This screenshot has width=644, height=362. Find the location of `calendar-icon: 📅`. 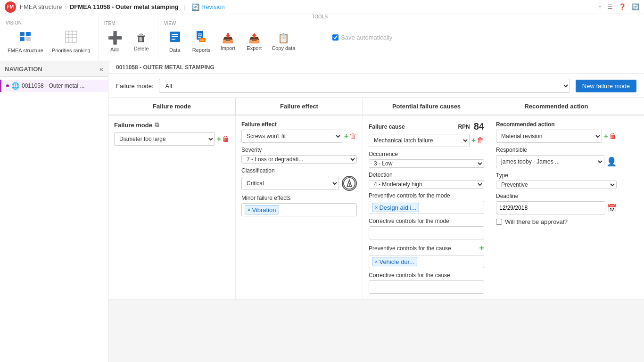

calendar-icon: 📅 is located at coordinates (612, 208).